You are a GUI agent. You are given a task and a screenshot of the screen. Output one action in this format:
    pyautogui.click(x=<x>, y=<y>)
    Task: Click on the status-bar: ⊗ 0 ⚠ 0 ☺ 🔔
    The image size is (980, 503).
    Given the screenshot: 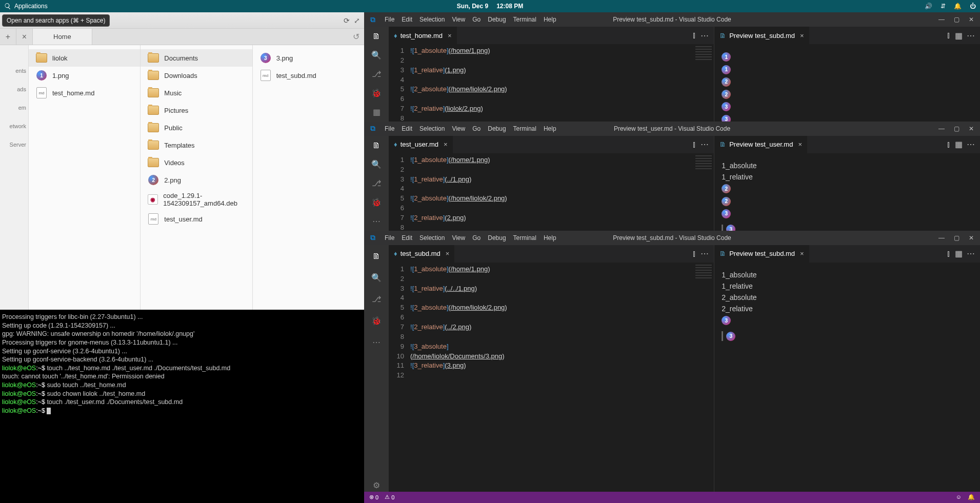 What is the action you would take?
    pyautogui.click(x=672, y=497)
    